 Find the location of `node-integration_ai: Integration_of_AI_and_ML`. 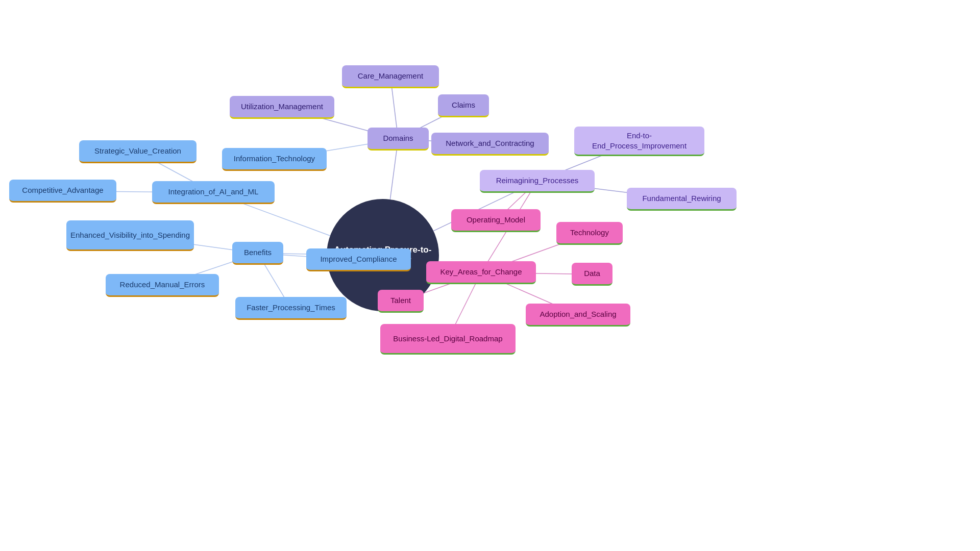

node-integration_ai: Integration_of_AI_and_ML is located at coordinates (213, 193).